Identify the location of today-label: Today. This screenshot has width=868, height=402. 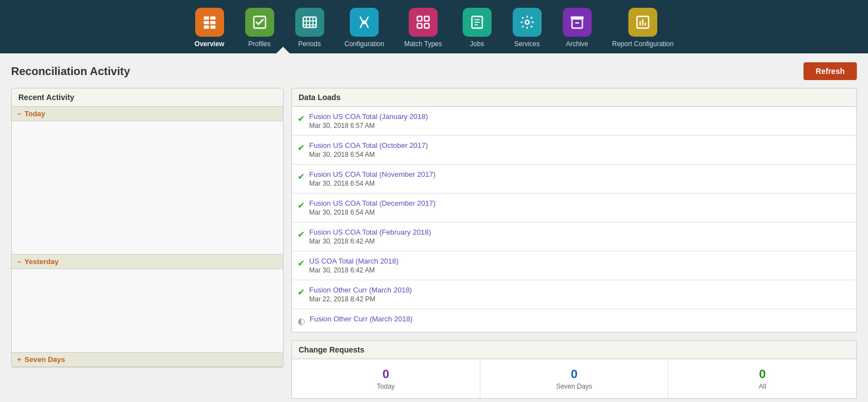
(34, 113).